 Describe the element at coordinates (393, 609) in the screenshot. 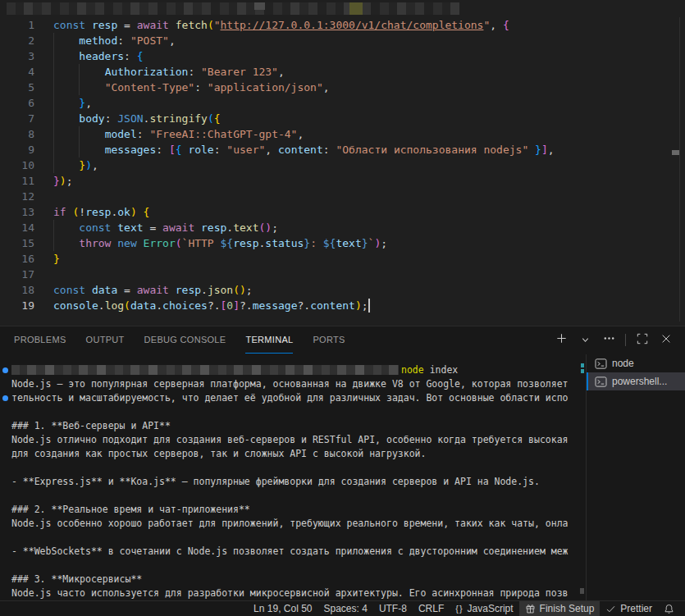

I see `status-encoding: UTF-8` at that location.